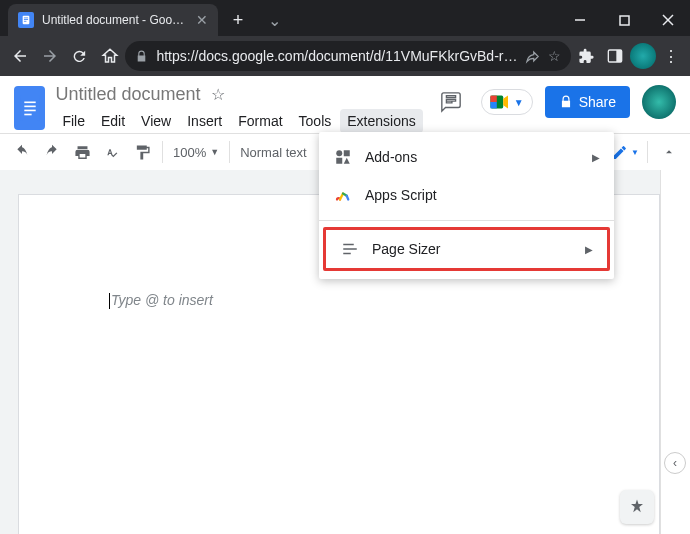 The width and height of the screenshot is (690, 534). Describe the element at coordinates (336, 56) in the screenshot. I see `url-text: https://docs.google.com/document/d/11VMu…` at that location.